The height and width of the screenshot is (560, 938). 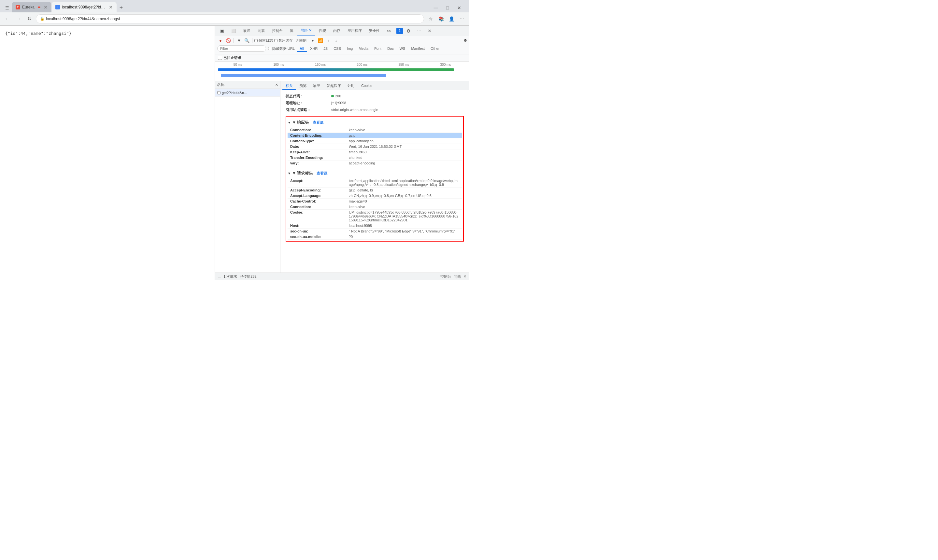 What do you see at coordinates (336, 41) in the screenshot?
I see `export-icon: ↓` at bounding box center [336, 41].